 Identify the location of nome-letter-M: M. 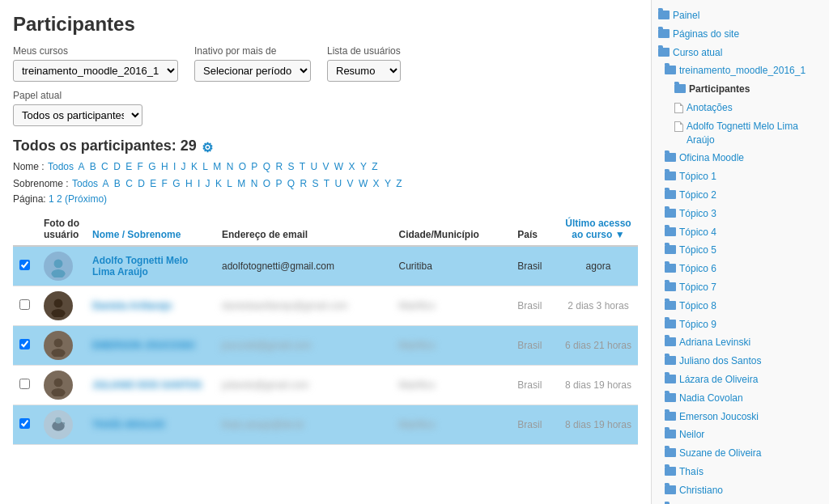
(217, 167).